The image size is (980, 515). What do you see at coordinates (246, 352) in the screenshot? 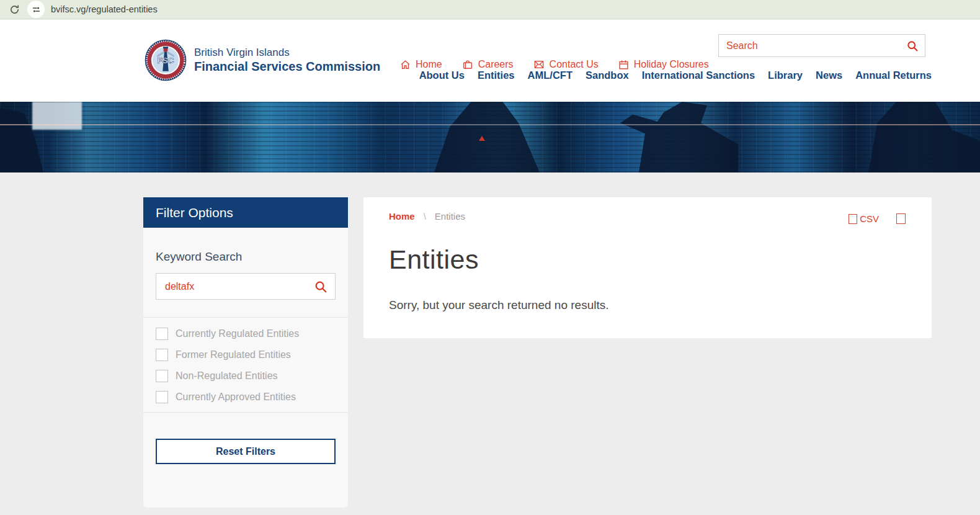
I see `filter-panel: Filter Options Keyword Search Currently …` at bounding box center [246, 352].